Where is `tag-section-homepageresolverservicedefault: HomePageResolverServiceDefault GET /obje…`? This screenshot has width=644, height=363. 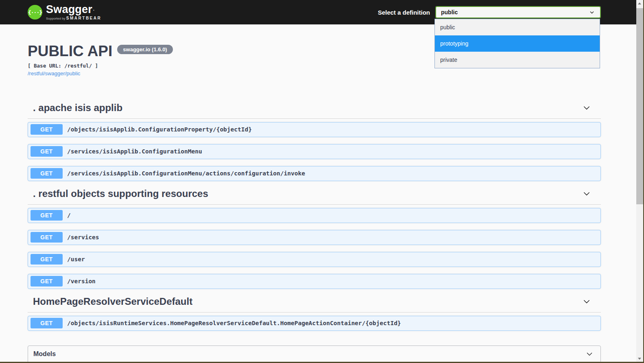
tag-section-homepageresolverservicedefault: HomePageResolverServiceDefault GET /obje… is located at coordinates (314, 313).